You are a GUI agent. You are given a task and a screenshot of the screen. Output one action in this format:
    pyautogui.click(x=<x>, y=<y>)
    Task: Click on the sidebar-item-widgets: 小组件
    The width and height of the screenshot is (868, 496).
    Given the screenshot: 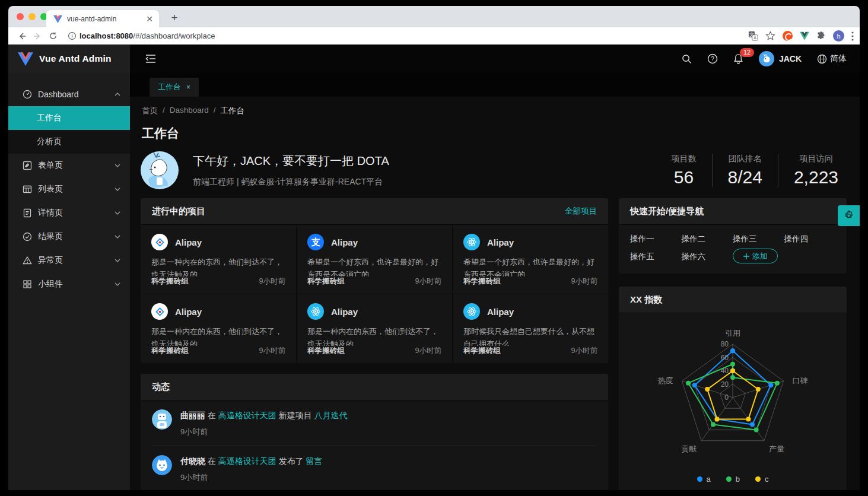 What is the action you would take?
    pyautogui.click(x=69, y=284)
    